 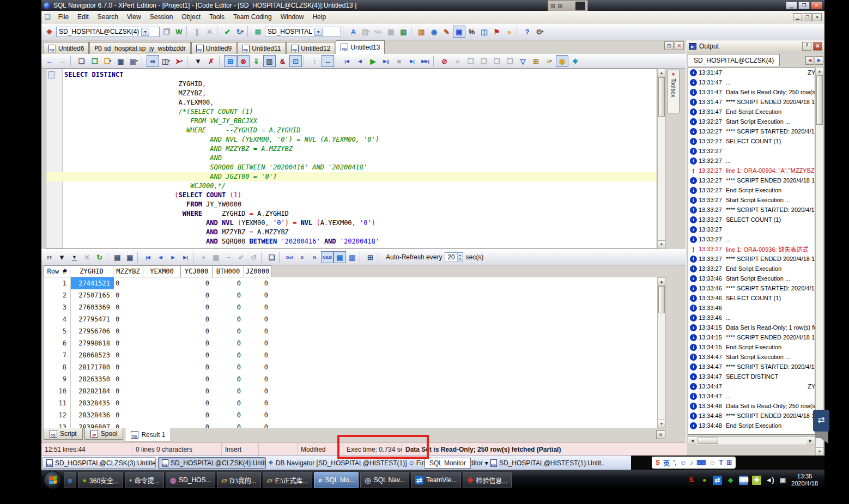 I want to click on time-only-icon: N, so click(x=315, y=257).